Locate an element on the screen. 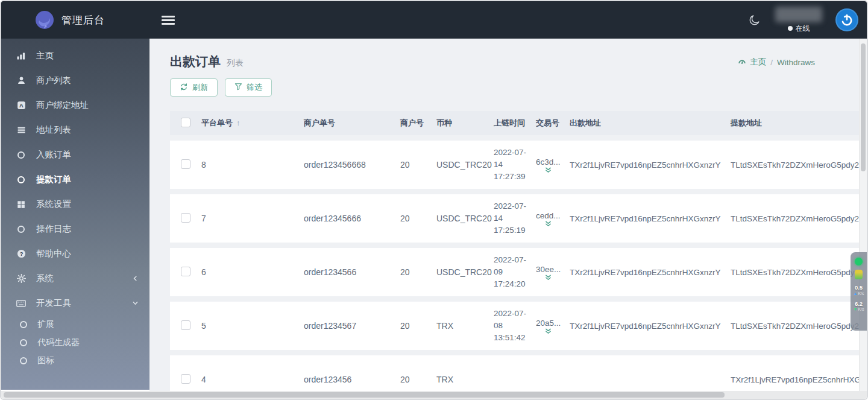 Image resolution: width=868 pixels, height=400 pixels. sort-asc-icon: ↑ is located at coordinates (239, 123).